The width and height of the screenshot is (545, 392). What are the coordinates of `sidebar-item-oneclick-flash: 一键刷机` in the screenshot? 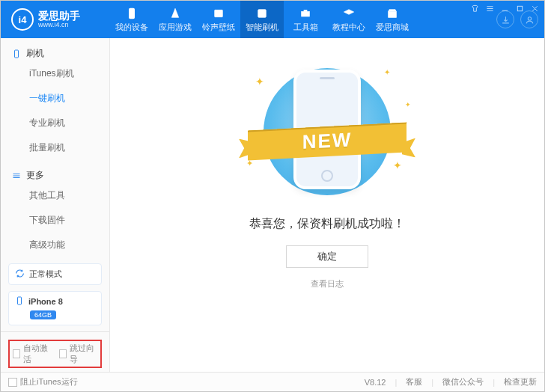 It's located at (69, 99).